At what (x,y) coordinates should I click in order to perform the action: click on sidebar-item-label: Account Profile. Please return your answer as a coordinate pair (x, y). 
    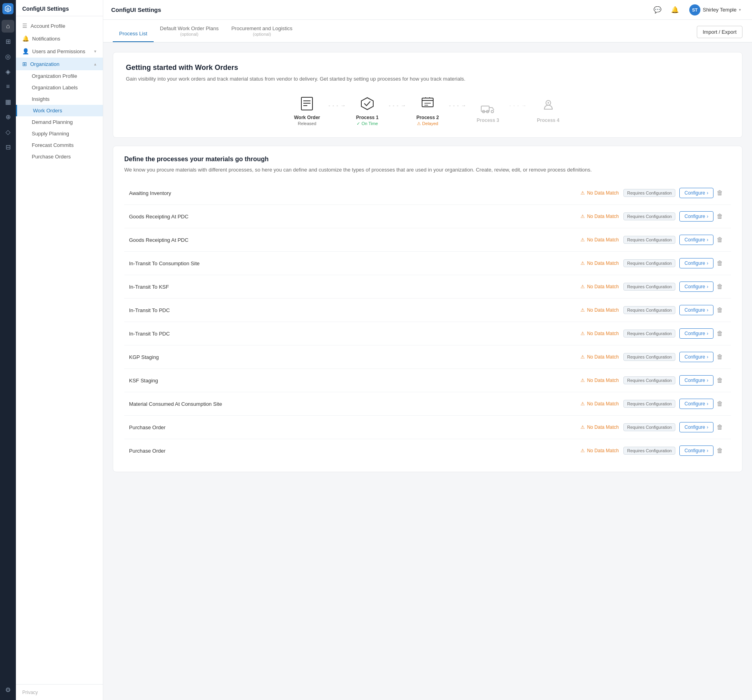
    Looking at the image, I should click on (48, 26).